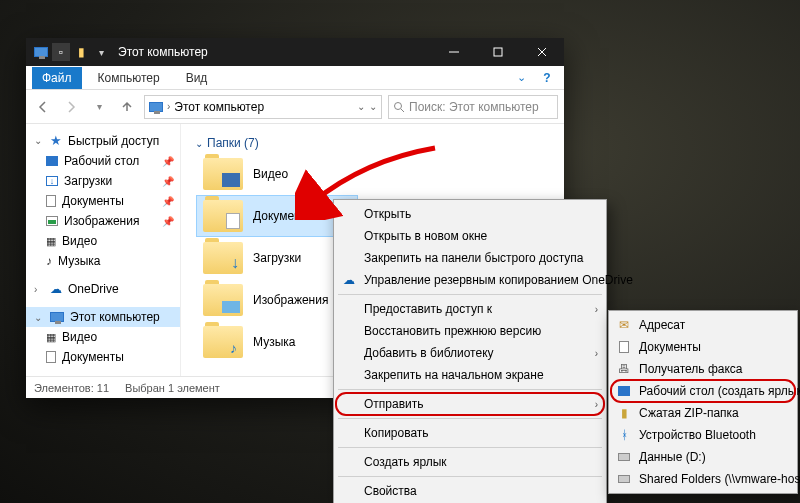 The image size is (800, 503). What do you see at coordinates (72, 388) in the screenshot?
I see `status-item-count: Элементов: 11` at bounding box center [72, 388].